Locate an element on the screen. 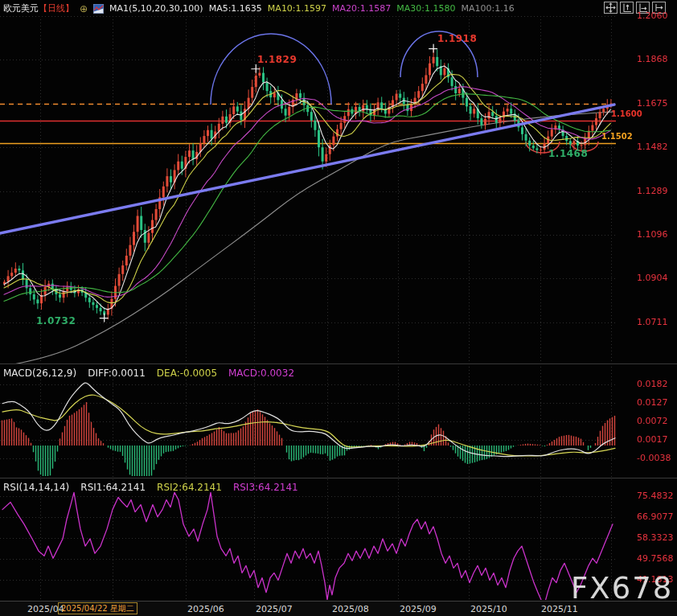 The width and height of the screenshot is (677, 616). macd-axis-label: 0.0182 is located at coordinates (653, 384).